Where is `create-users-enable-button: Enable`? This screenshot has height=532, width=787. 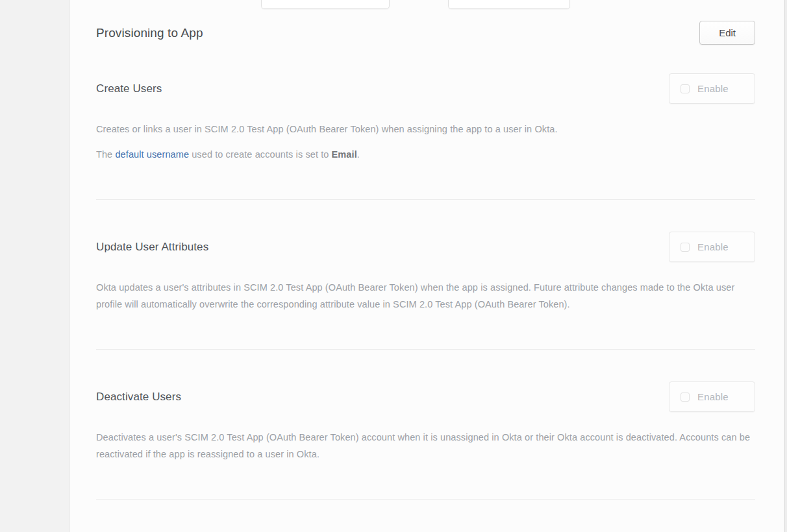 create-users-enable-button: Enable is located at coordinates (712, 88).